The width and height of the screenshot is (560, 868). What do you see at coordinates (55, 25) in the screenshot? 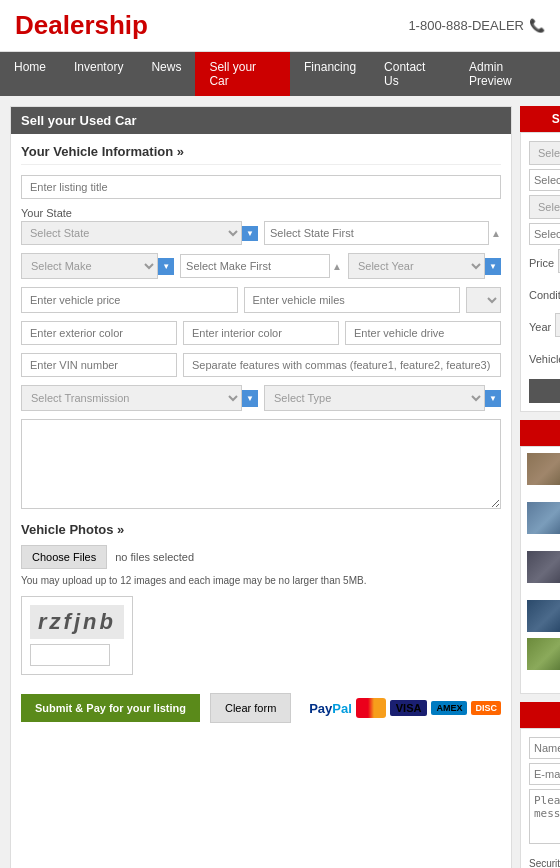
I see `logo-dealer: Dealer` at bounding box center [55, 25].